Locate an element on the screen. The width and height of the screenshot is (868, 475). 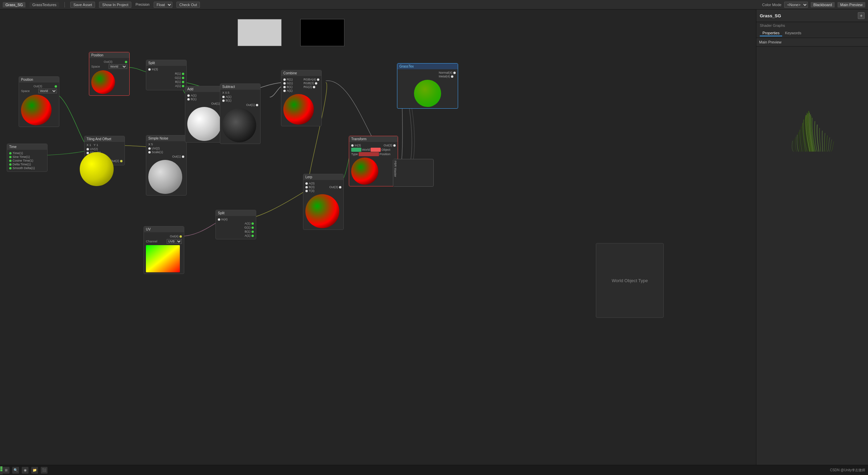
add-node: Add A(1) B(1) Out(1) is located at coordinates (205, 114).